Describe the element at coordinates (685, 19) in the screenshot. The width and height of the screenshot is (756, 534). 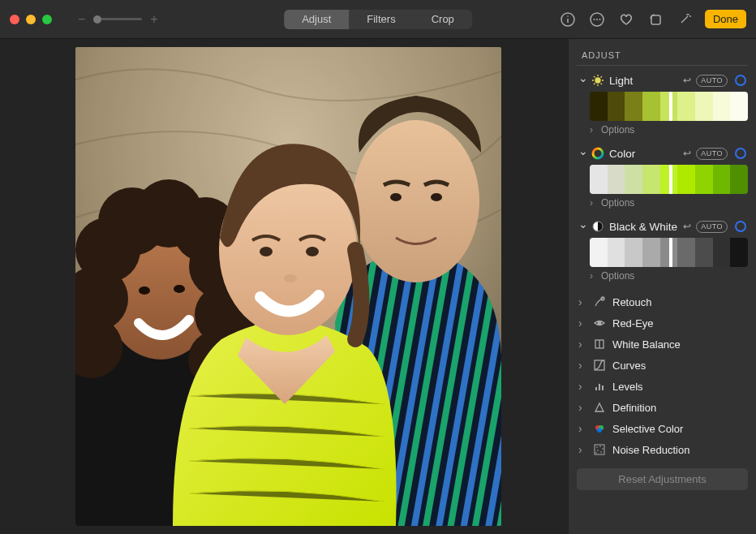
I see `wand-icon` at that location.